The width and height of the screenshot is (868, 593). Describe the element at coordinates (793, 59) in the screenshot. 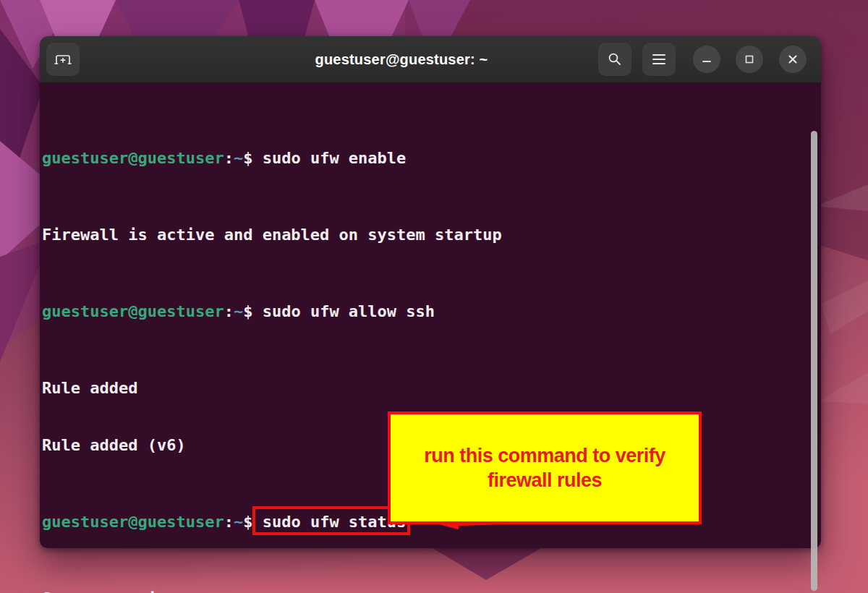

I see `close-icon` at that location.